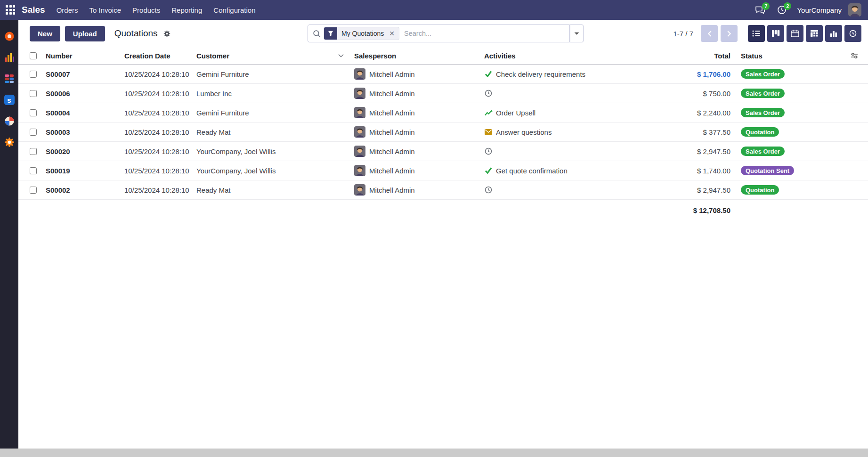 The height and width of the screenshot is (457, 868). What do you see at coordinates (9, 142) in the screenshot?
I see `gear-app-icon` at bounding box center [9, 142].